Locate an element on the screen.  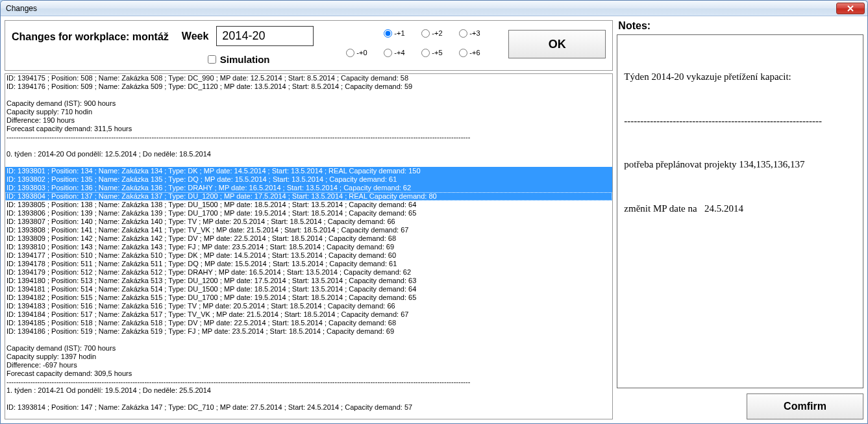
list-item: ID: 1393805 ; Position: 138 ; Name: Zaká… is located at coordinates (309, 205).